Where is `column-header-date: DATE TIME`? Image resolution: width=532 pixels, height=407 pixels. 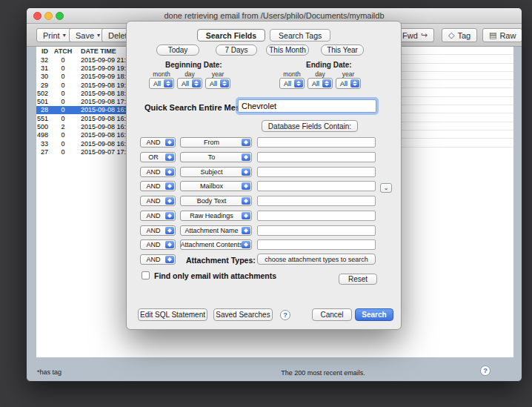
column-header-date: DATE TIME is located at coordinates (97, 51).